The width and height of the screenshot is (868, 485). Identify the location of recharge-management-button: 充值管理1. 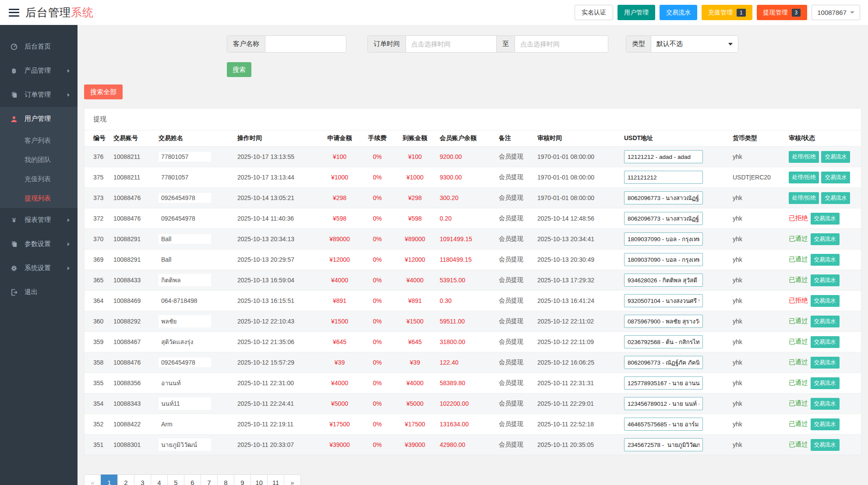
(727, 12).